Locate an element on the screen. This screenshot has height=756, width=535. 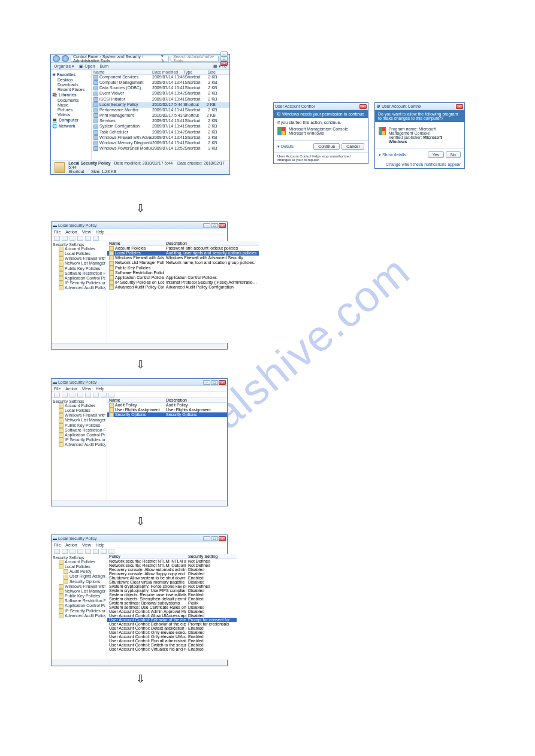
policy-row: User Account Control: Only elevate UIAcc… is located at coordinates (172, 637).